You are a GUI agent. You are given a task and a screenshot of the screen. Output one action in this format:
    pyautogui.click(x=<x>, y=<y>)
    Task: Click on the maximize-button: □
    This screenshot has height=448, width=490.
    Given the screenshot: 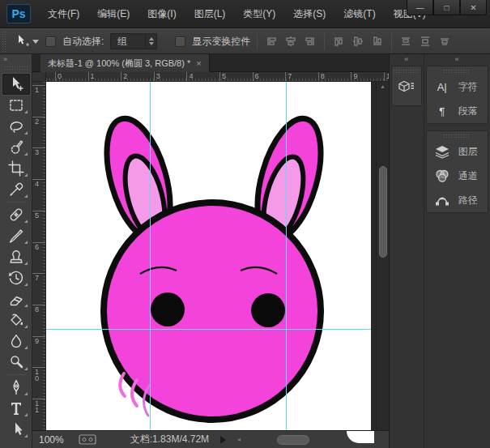 What is the action you would take?
    pyautogui.click(x=447, y=8)
    